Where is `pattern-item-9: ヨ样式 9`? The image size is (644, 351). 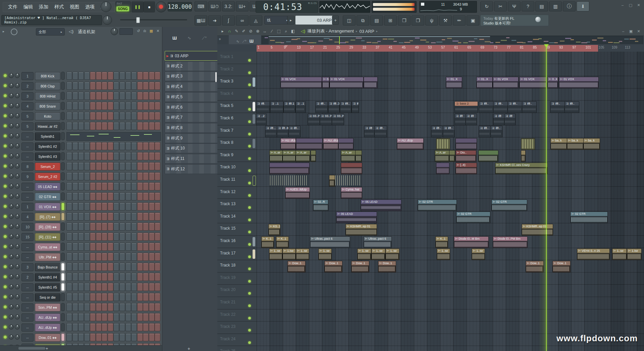
pattern-item-9: ヨ样式 9 is located at coordinates (192, 138).